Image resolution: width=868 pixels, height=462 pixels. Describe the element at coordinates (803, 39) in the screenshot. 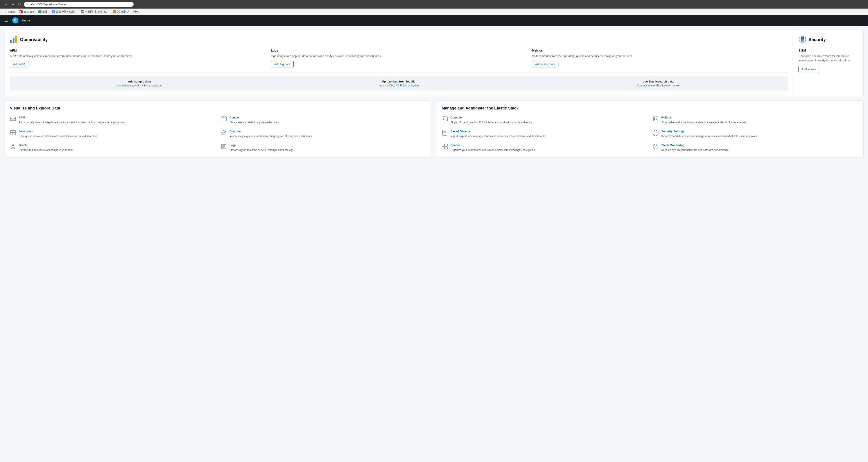

I see `security-icon` at that location.